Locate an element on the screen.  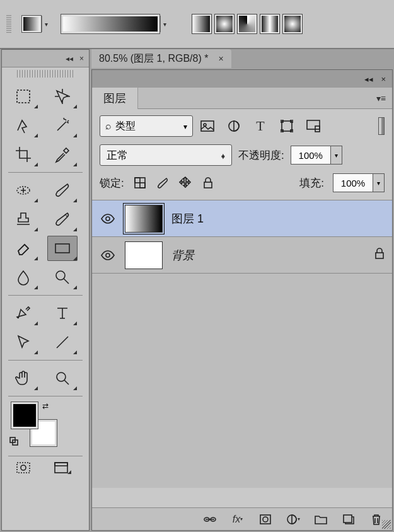
adjustment-layer-icon: ▾ is located at coordinates (293, 519).